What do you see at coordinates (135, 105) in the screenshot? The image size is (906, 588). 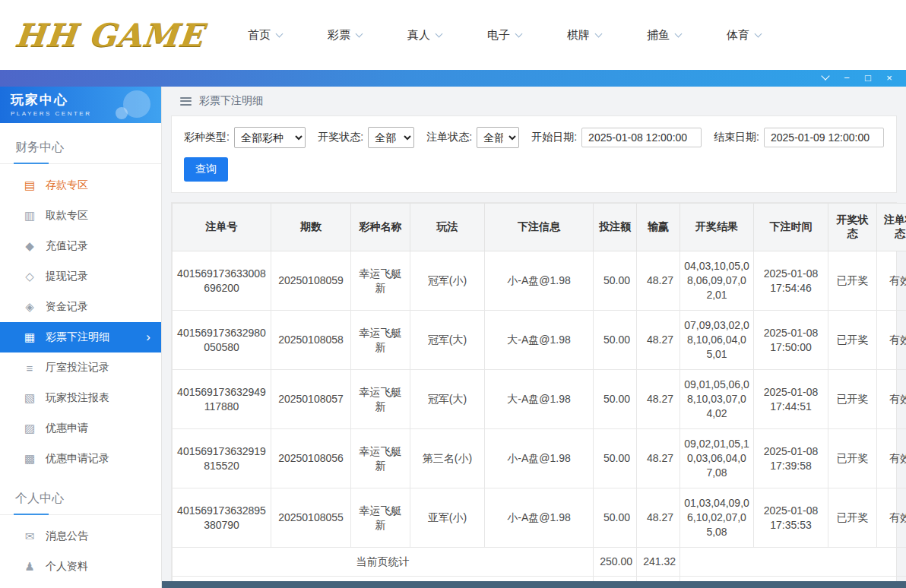 I see `decorative-graphic` at bounding box center [135, 105].